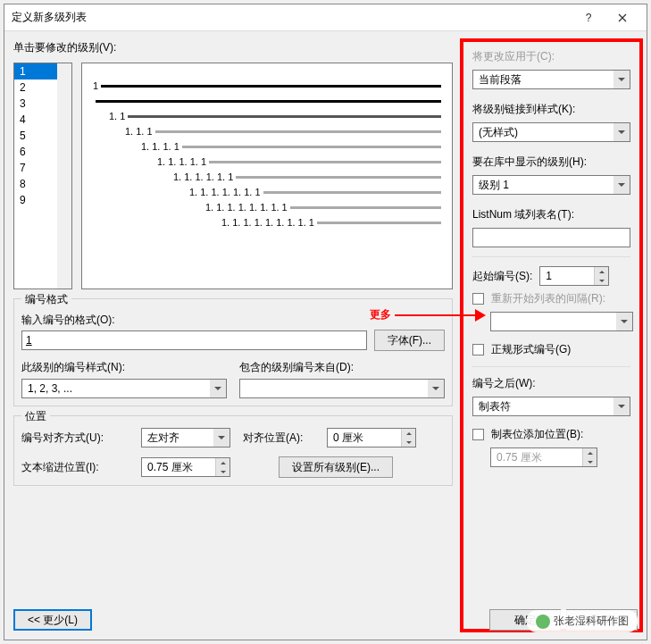 The width and height of the screenshot is (651, 644). What do you see at coordinates (291, 146) in the screenshot?
I see `preview-row: 1. 1. 1. 1` at bounding box center [291, 146].